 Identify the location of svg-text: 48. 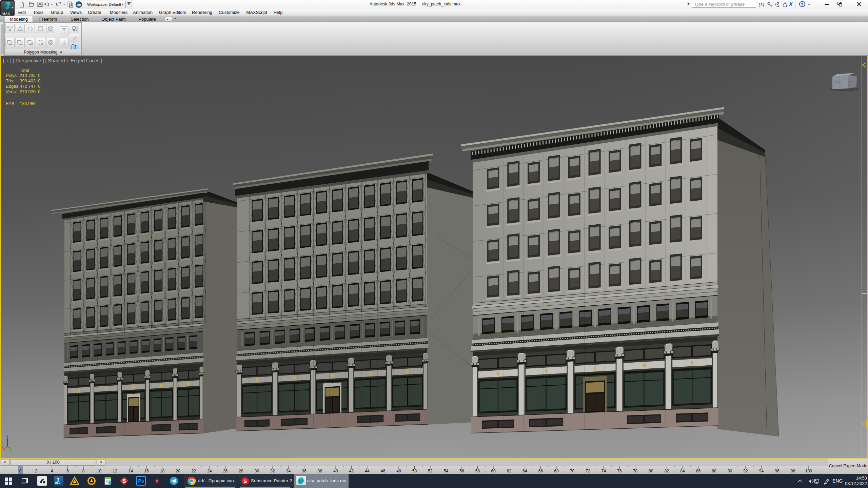
(399, 471).